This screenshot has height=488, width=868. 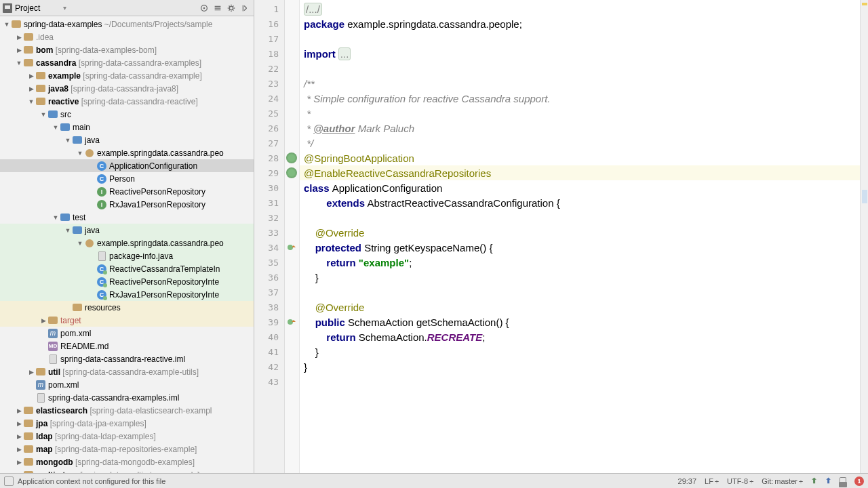 I want to click on code-line: * @author Mark Paluch, so click(x=580, y=128).